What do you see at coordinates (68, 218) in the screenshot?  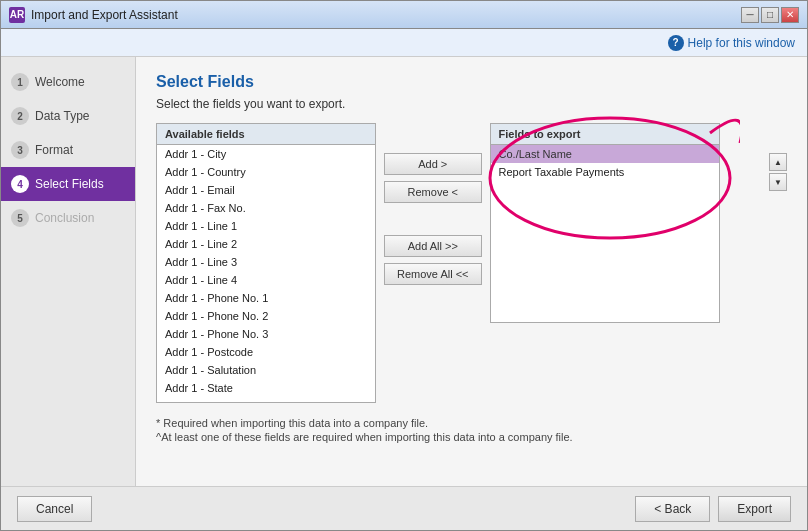 I see `sidebar-item-conclusion: 5 Conclusion` at bounding box center [68, 218].